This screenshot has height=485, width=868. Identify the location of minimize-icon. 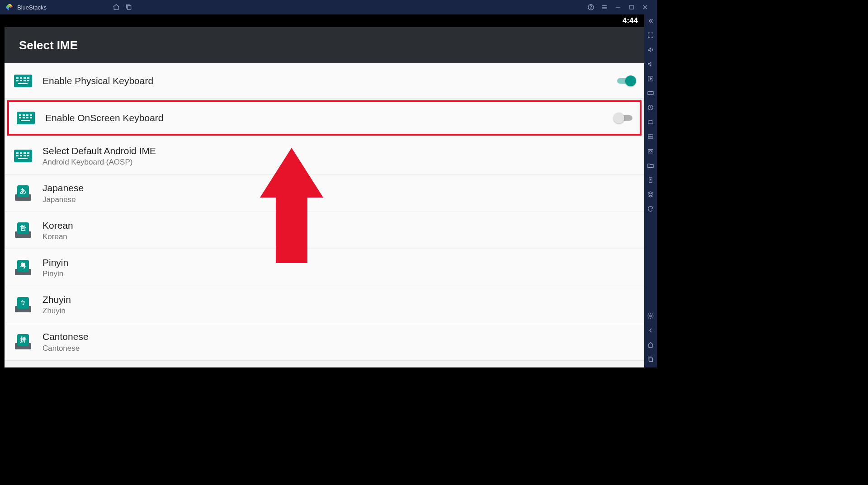
(618, 7).